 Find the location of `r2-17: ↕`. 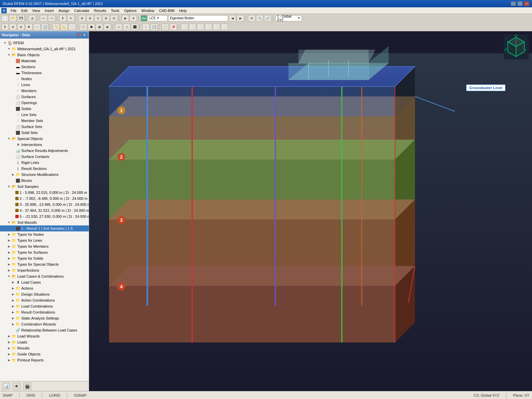

r2-17: ↕ is located at coordinates (146, 27).